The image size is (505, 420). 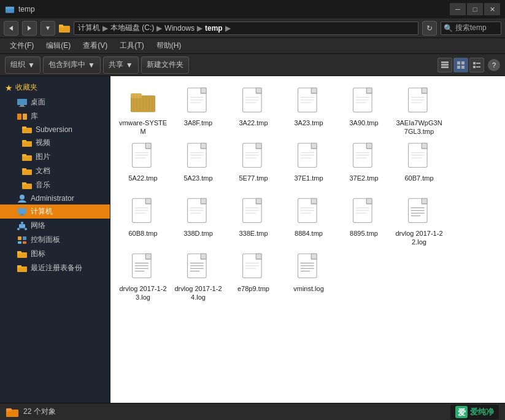 I want to click on file-item: 3A90.tmp, so click(x=364, y=109).